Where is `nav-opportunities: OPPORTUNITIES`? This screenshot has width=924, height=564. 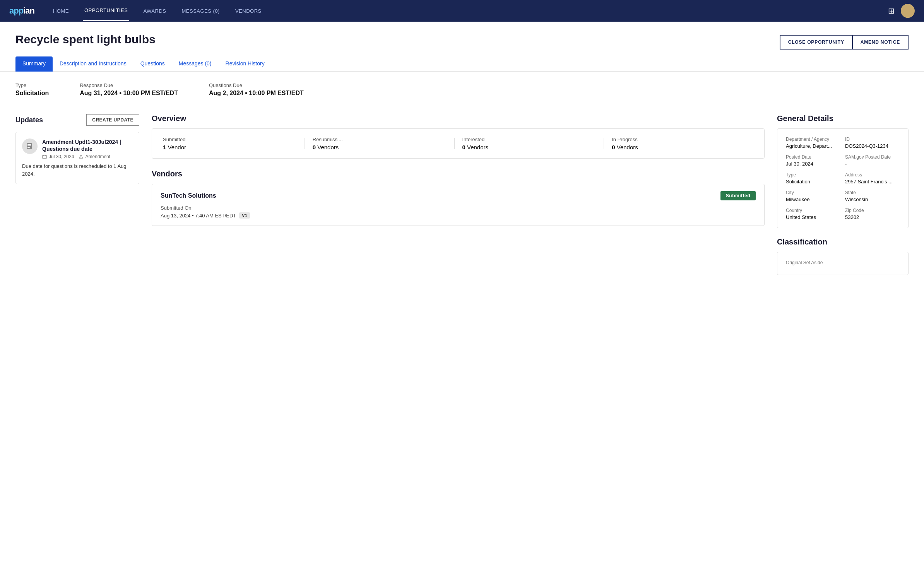 nav-opportunities: OPPORTUNITIES is located at coordinates (106, 11).